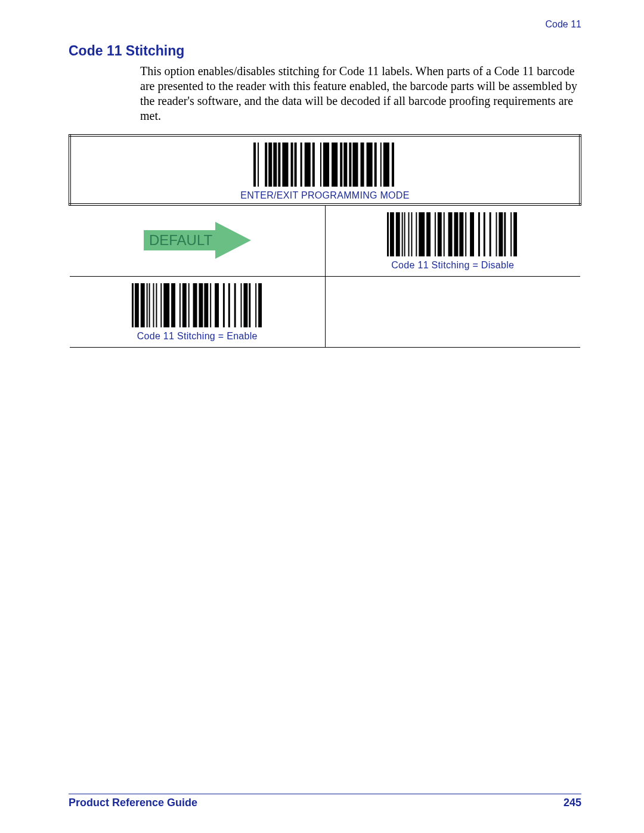  I want to click on enable-cell: Code 11 Stitching = Enable, so click(197, 312).